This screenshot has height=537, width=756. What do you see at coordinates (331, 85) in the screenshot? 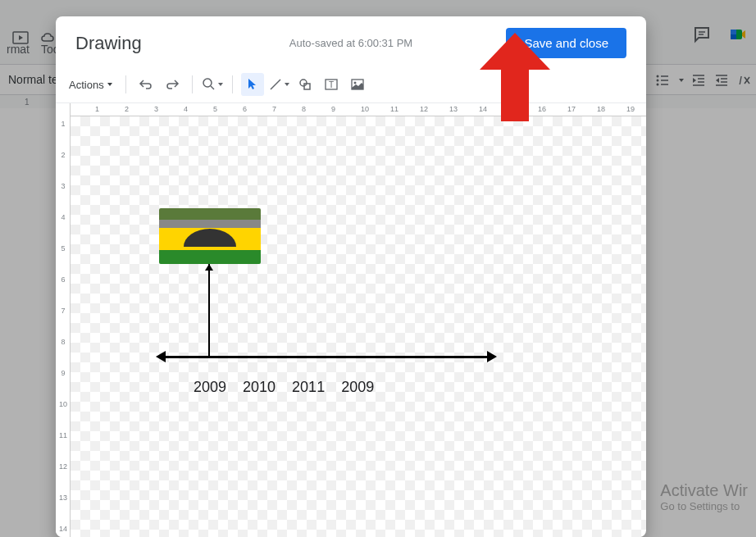
I see `svg-text: T` at bounding box center [331, 85].